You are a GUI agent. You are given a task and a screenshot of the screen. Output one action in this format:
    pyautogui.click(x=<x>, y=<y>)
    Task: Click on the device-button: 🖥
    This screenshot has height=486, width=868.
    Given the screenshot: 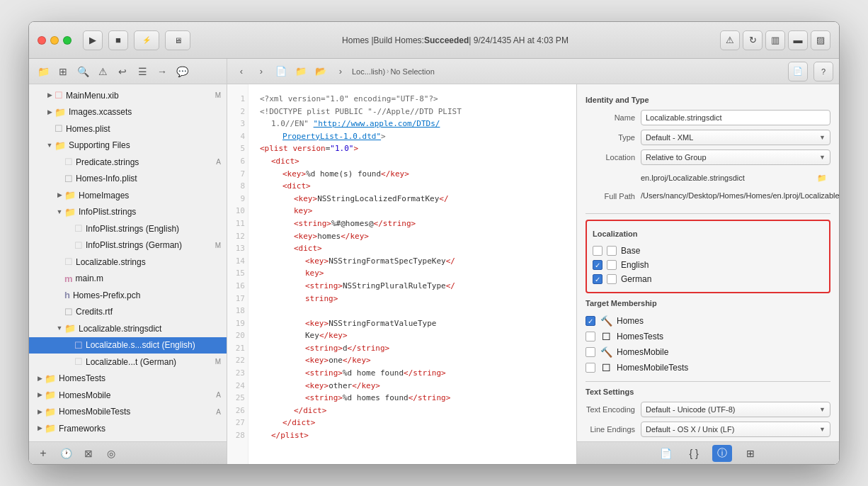 What is the action you would take?
    pyautogui.click(x=178, y=40)
    